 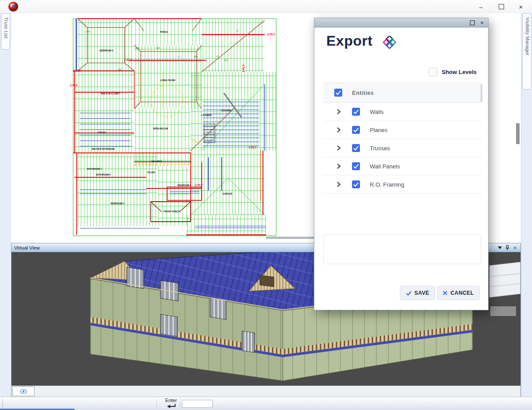 What do you see at coordinates (418, 293) in the screenshot?
I see `save-button: SAVE` at bounding box center [418, 293].